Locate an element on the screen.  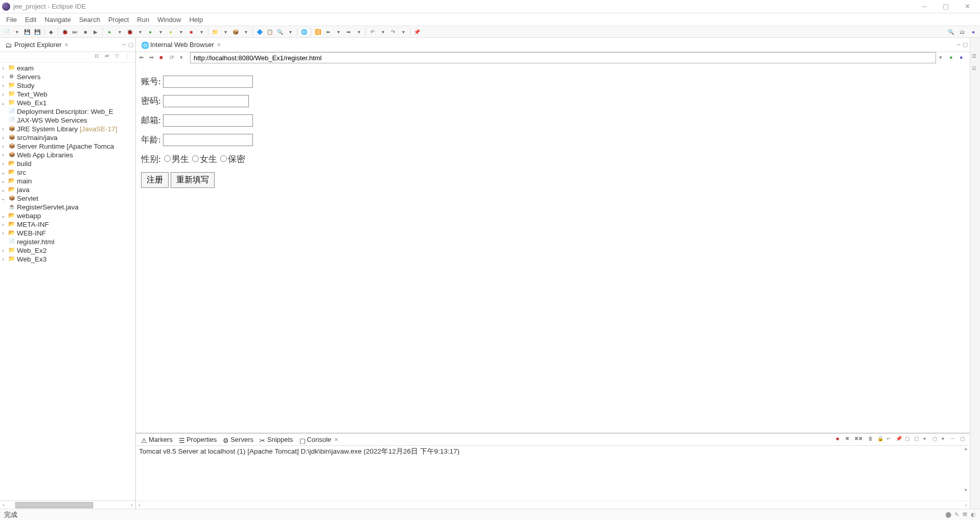
console-v-scrollbar: ▴▾ is located at coordinates (966, 469).